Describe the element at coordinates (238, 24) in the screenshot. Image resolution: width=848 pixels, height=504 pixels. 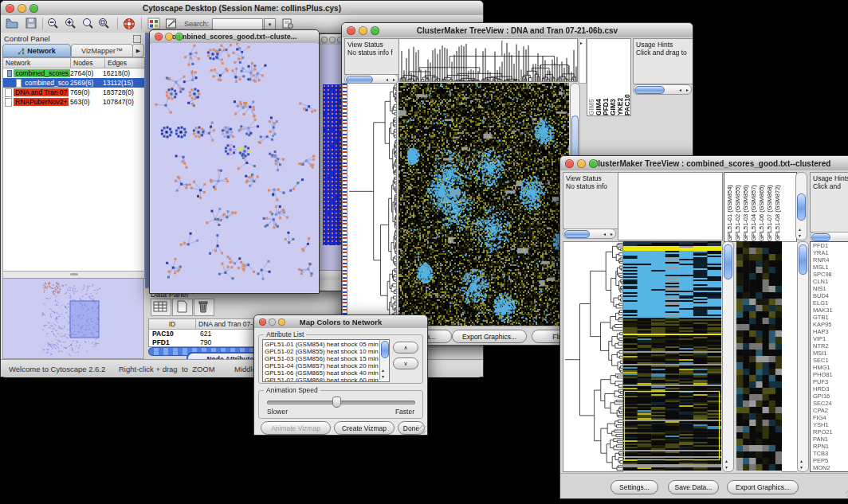
I see `search-input` at that location.